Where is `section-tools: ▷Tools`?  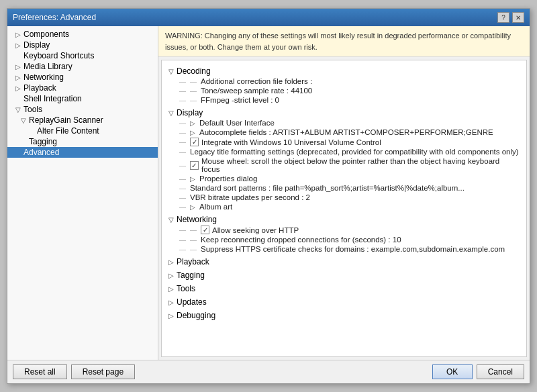 section-tools: ▷Tools is located at coordinates (344, 289).